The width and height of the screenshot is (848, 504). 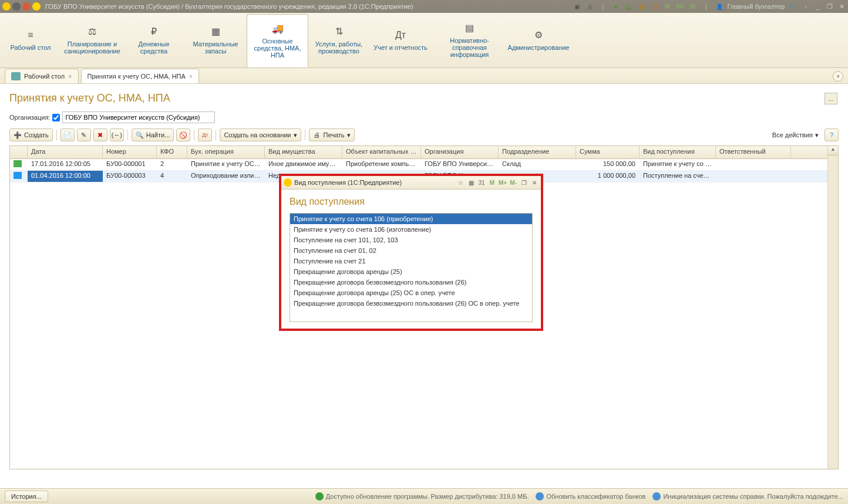 What do you see at coordinates (154, 40) in the screenshot?
I see `section-money: ₽Денежные средства` at bounding box center [154, 40].